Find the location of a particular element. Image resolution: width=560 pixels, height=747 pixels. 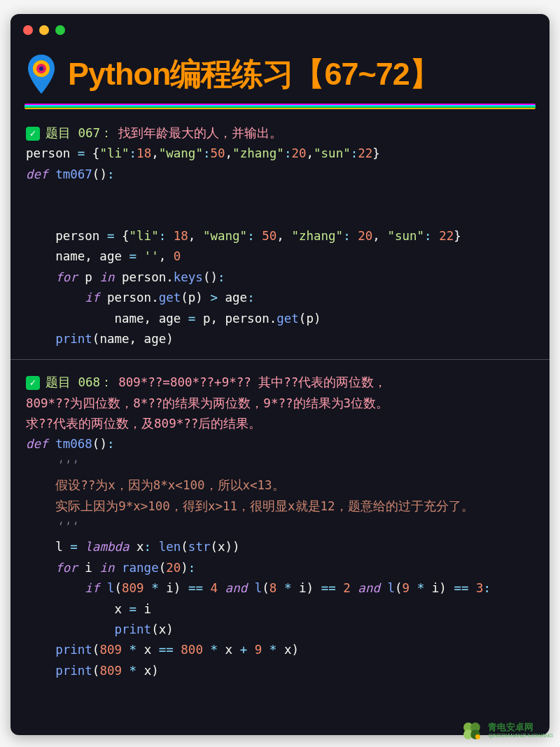

minimize-icon is located at coordinates (44, 30).